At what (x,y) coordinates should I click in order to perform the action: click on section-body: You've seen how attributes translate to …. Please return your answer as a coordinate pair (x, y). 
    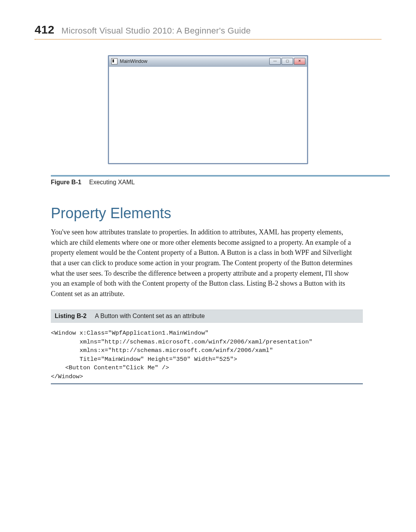
    Looking at the image, I should click on (205, 263).